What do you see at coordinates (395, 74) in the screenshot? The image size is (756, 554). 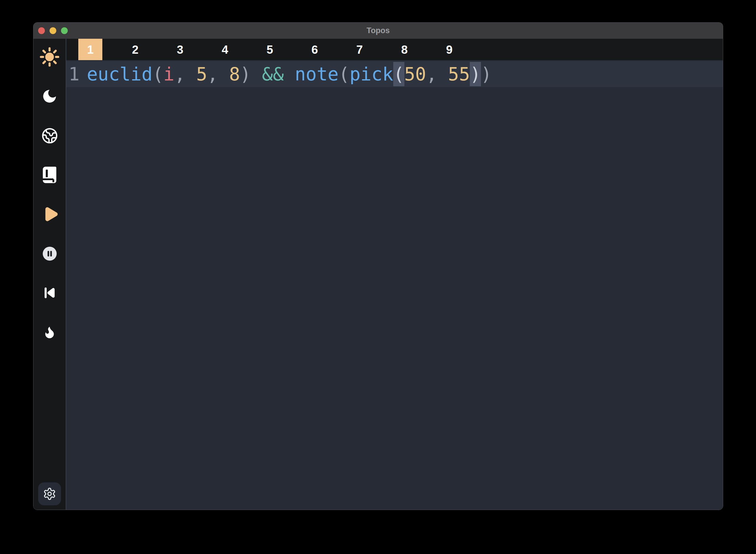 I see `code-line: 1 euclid(i, 5, 8) && note(pick(17, 18))` at bounding box center [395, 74].